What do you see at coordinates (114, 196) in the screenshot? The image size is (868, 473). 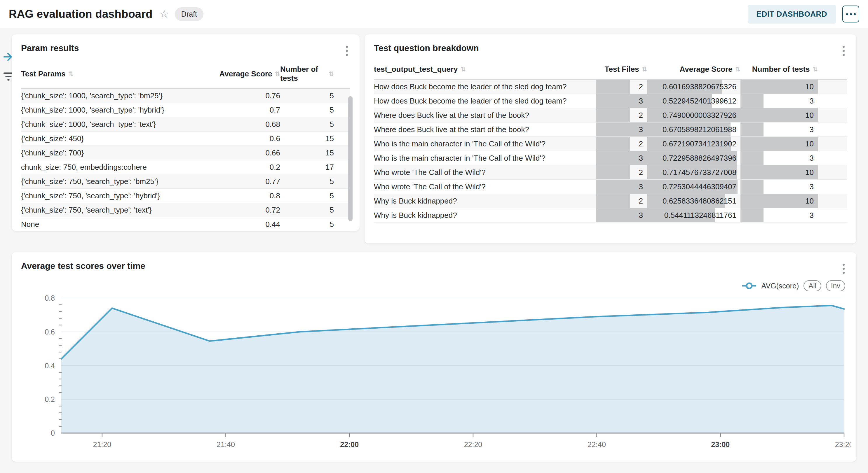 I see `table-cell: {'chunk_size': 750, 'search_type': 'hybr…` at bounding box center [114, 196].